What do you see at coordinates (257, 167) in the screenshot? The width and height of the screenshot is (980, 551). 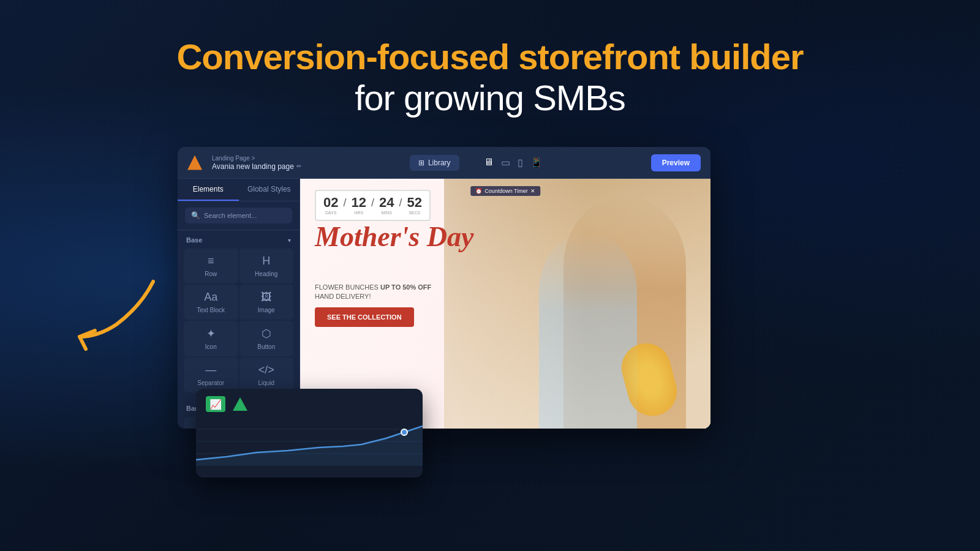 I see `breadcrumb-bottom: Avania new landing page ✏` at bounding box center [257, 167].